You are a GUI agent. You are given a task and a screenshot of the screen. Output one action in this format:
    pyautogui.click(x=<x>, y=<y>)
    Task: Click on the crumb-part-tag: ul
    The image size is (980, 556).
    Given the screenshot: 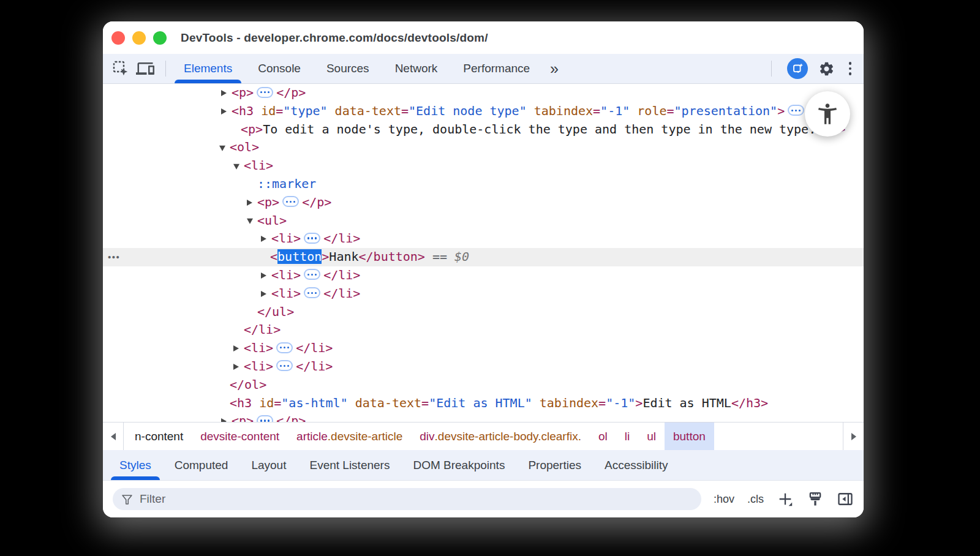 What is the action you would take?
    pyautogui.click(x=652, y=437)
    